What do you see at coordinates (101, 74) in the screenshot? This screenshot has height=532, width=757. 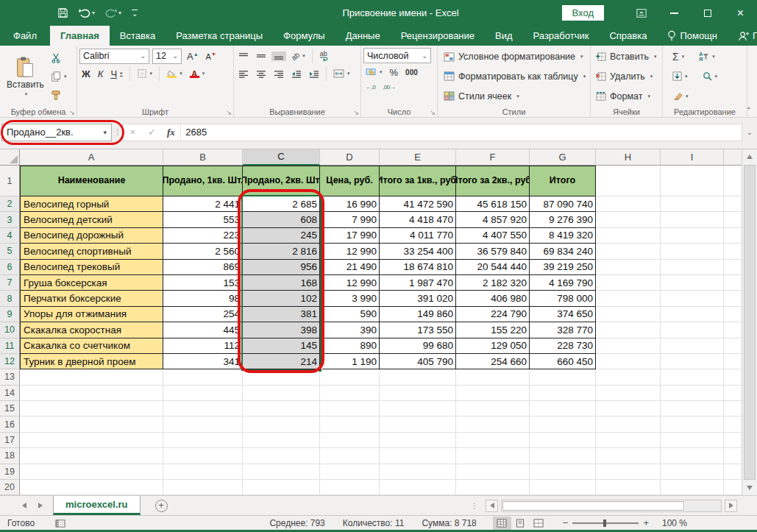 I see `italic-button: К` at bounding box center [101, 74].